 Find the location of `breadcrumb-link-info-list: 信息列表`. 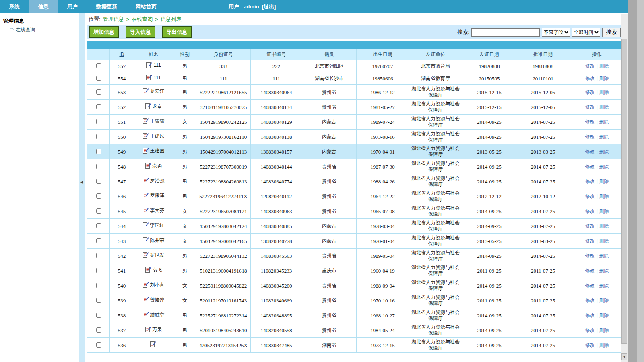

breadcrumb-link-info-list: 信息列表 is located at coordinates (171, 19).